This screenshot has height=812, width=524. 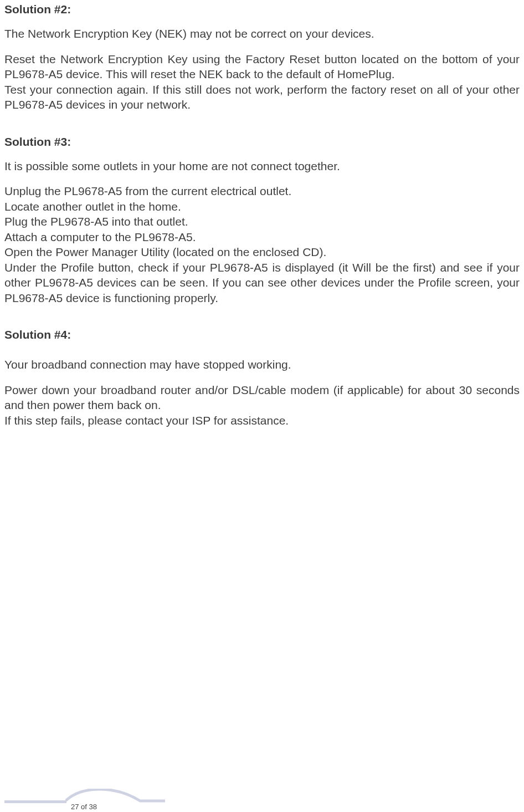 I want to click on solution-2-p2: Reset the Network Encryption Key using t…, so click(x=262, y=62).